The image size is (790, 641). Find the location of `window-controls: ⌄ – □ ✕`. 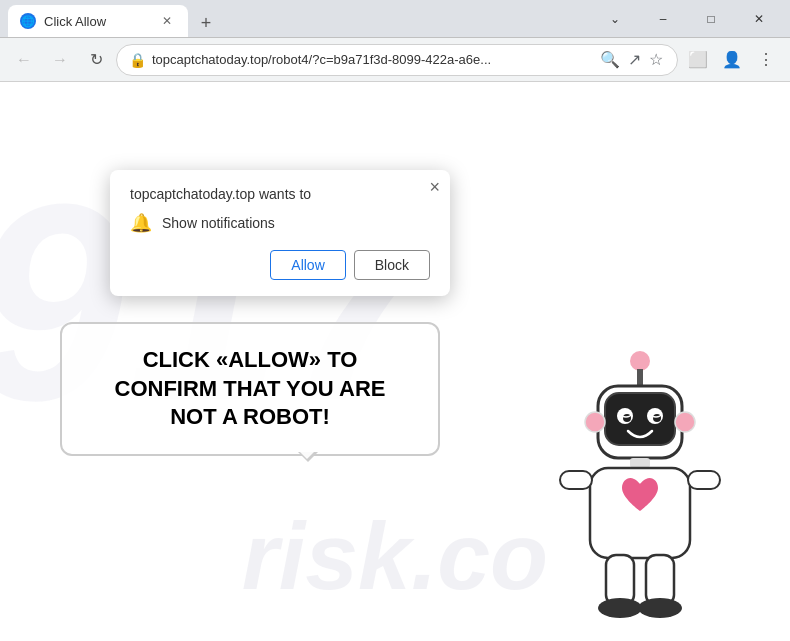

window-controls: ⌄ – □ ✕ is located at coordinates (687, 19).